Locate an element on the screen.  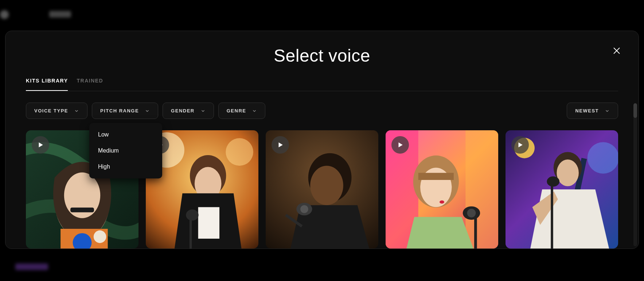
filter-pitch-range-label: PITCH RANGE is located at coordinates (120, 111).